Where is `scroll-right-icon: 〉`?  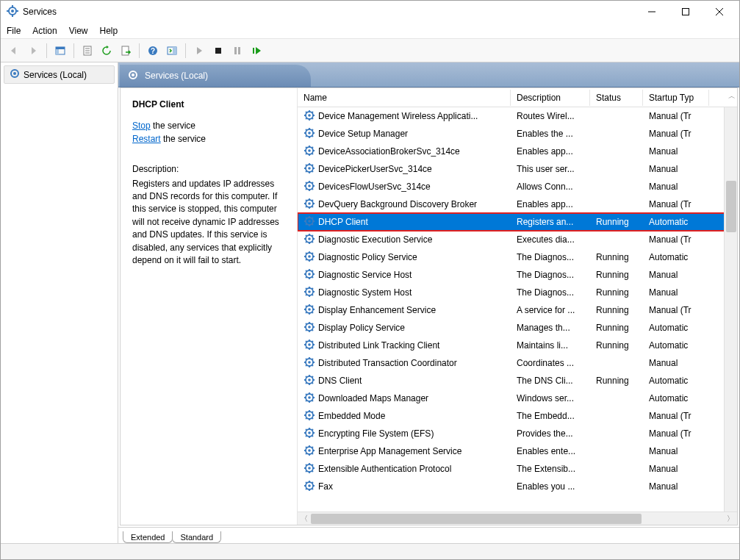
scroll-right-icon: 〉 is located at coordinates (730, 519).